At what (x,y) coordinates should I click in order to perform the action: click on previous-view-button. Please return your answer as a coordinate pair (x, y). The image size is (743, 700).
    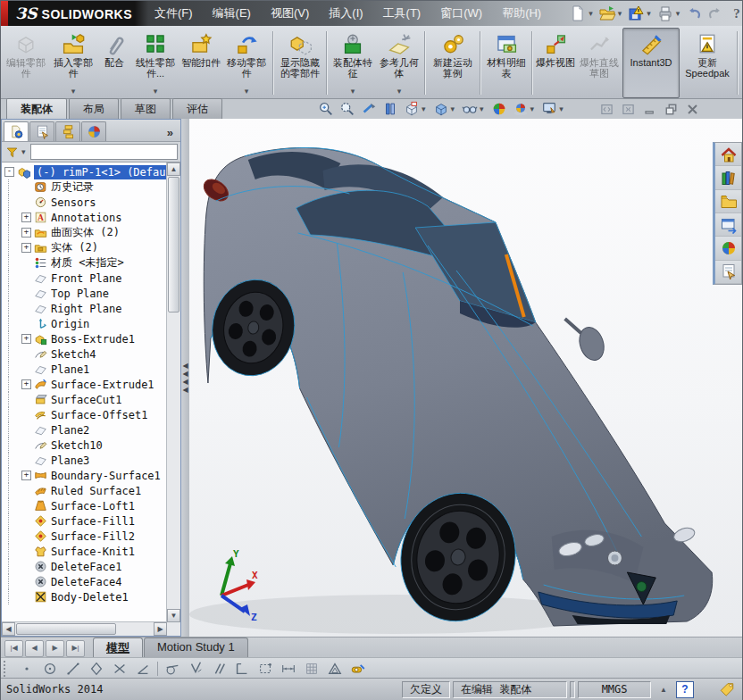
    Looking at the image, I should click on (369, 109).